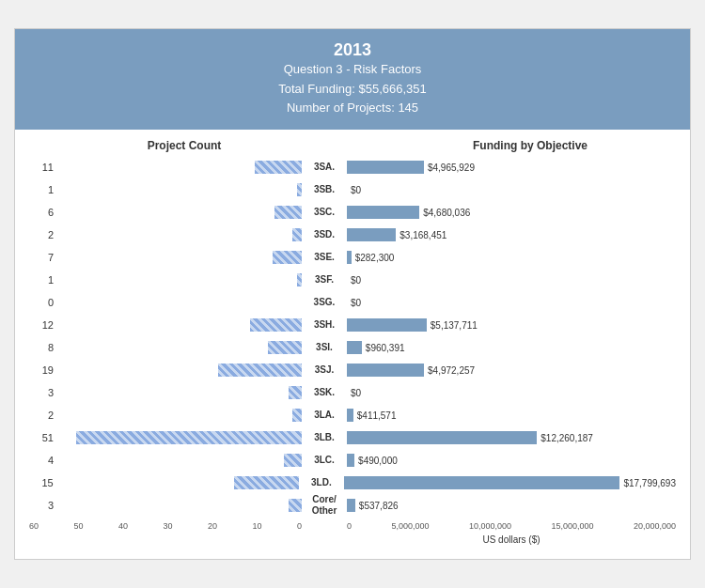 The image size is (705, 588). What do you see at coordinates (509, 483) in the screenshot?
I see `right-bar-area: $17,799,693` at bounding box center [509, 483].